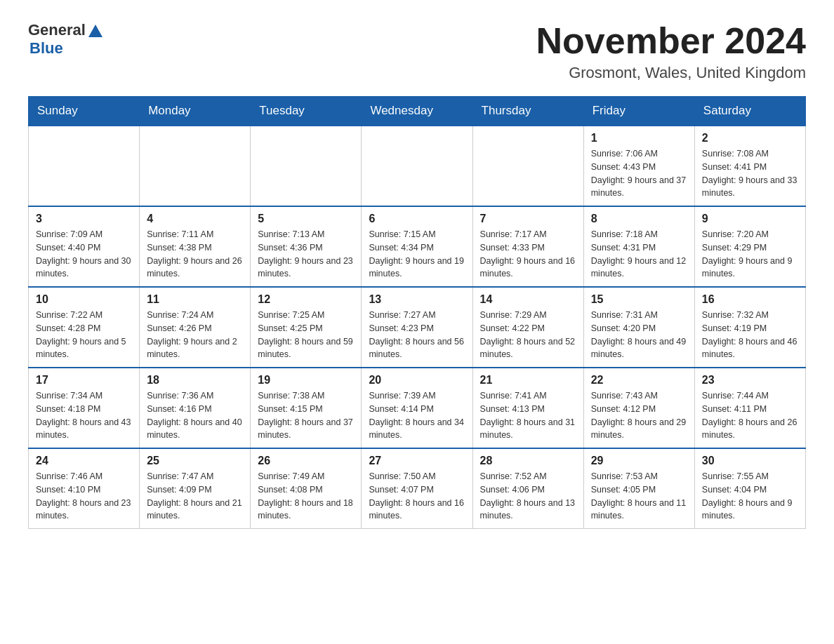 The image size is (834, 644). What do you see at coordinates (639, 219) in the screenshot?
I see `day-number: 8` at bounding box center [639, 219].